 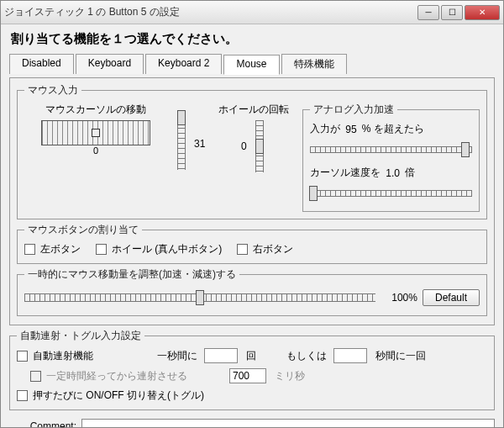 I want to click on cursor-center-value: 0, so click(x=96, y=151).